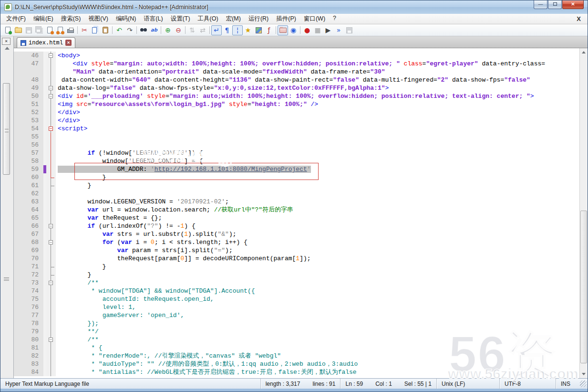 The height and width of the screenshot is (392, 588). I want to click on menu-item: 设置(T), so click(180, 19).